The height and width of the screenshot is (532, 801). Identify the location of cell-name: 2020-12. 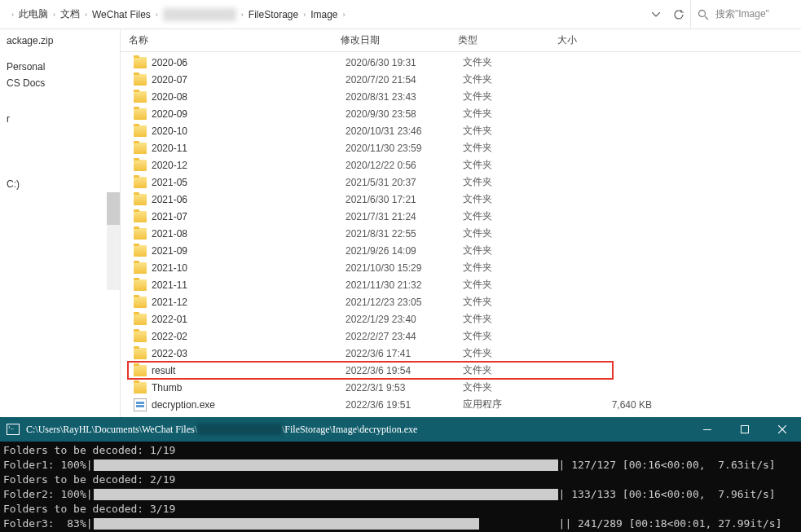
(249, 165).